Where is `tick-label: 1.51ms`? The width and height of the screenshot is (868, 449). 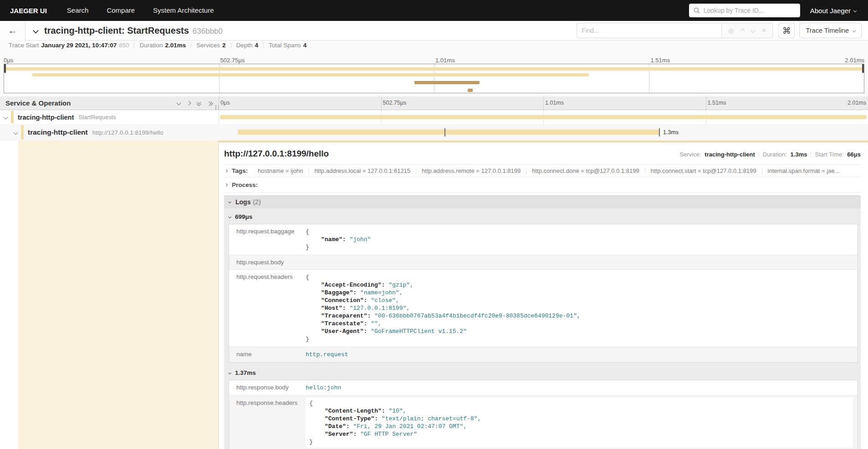 tick-label: 1.51ms is located at coordinates (660, 60).